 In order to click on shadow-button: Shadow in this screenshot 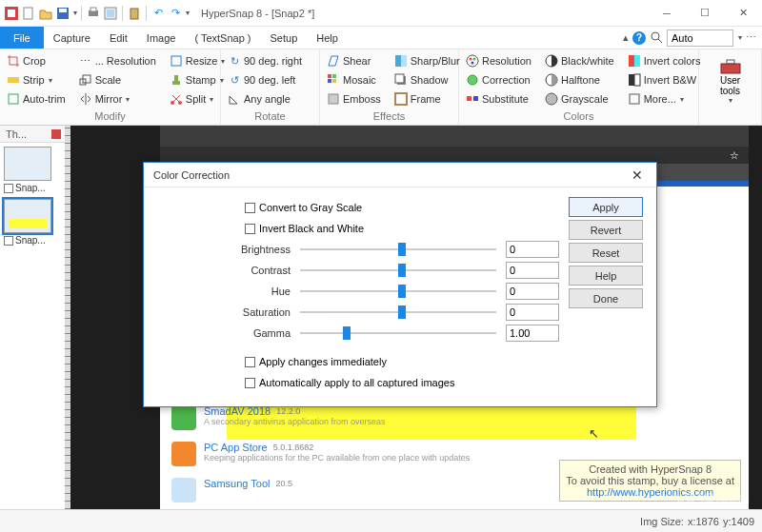, I will do `click(427, 80)`.